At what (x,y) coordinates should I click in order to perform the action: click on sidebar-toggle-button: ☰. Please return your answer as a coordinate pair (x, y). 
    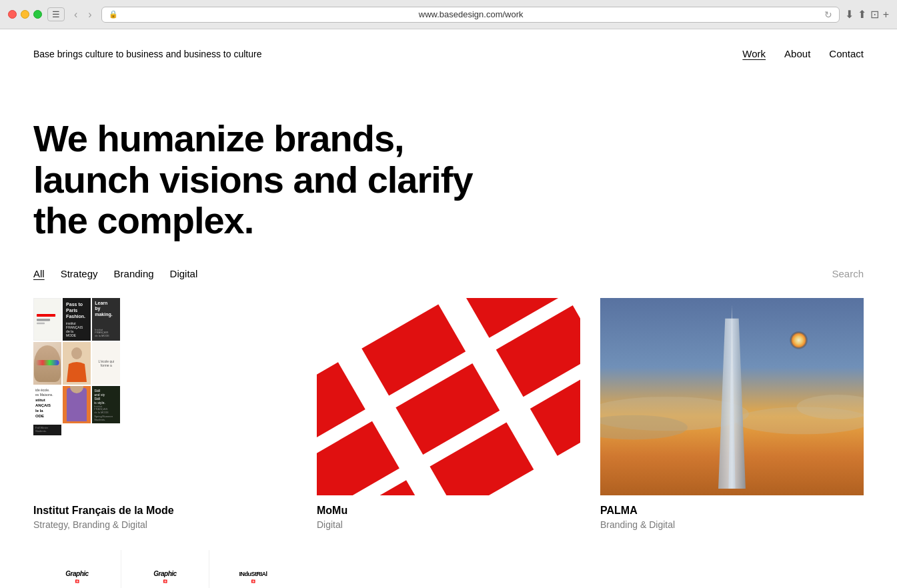
    Looking at the image, I should click on (56, 15).